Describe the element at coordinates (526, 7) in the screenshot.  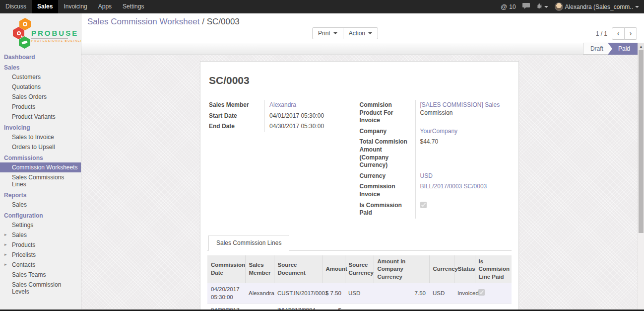
I see `messages-icon` at that location.